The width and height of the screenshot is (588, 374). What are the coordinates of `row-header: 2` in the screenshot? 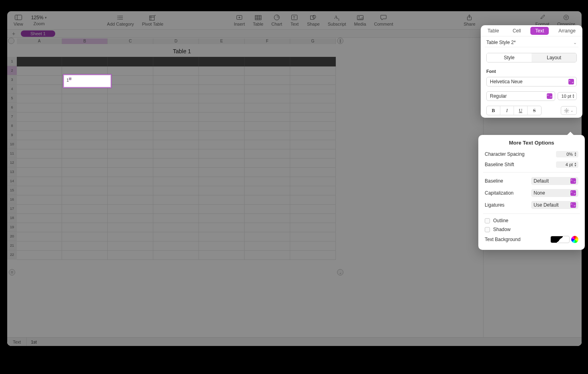 It's located at (12, 70).